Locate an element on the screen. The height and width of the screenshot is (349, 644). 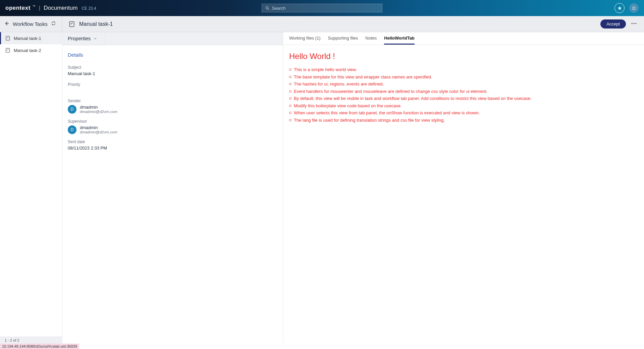
supervisor-email: dmadmin@d2vm.com is located at coordinates (99, 132).